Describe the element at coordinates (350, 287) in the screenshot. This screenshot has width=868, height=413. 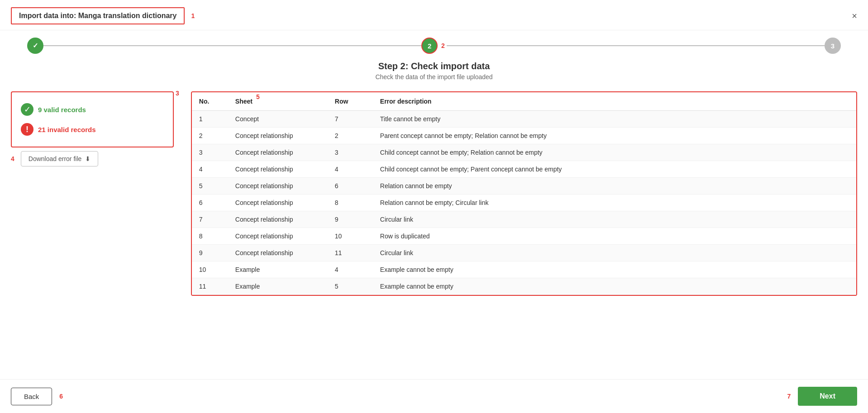
I see `cell-row: 5` at that location.